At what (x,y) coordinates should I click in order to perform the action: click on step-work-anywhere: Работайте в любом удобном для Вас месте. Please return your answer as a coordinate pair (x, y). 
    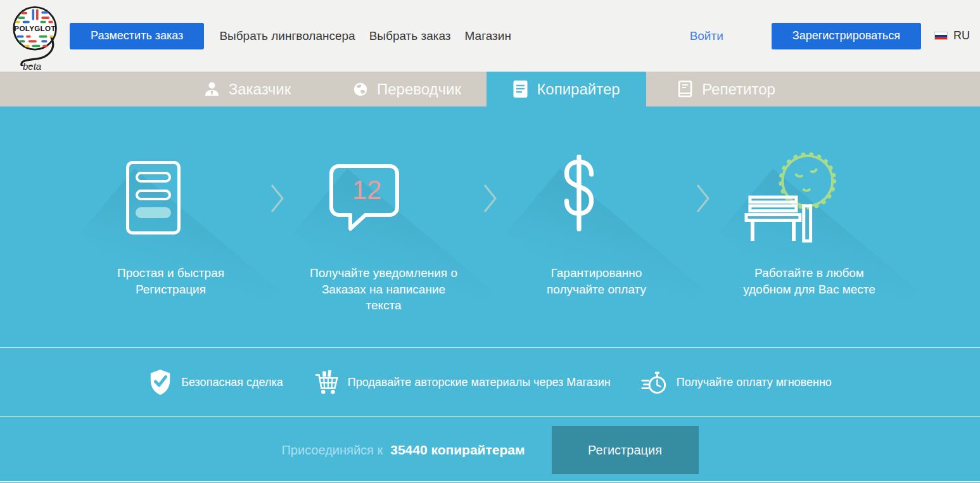
    Looking at the image, I should click on (810, 222).